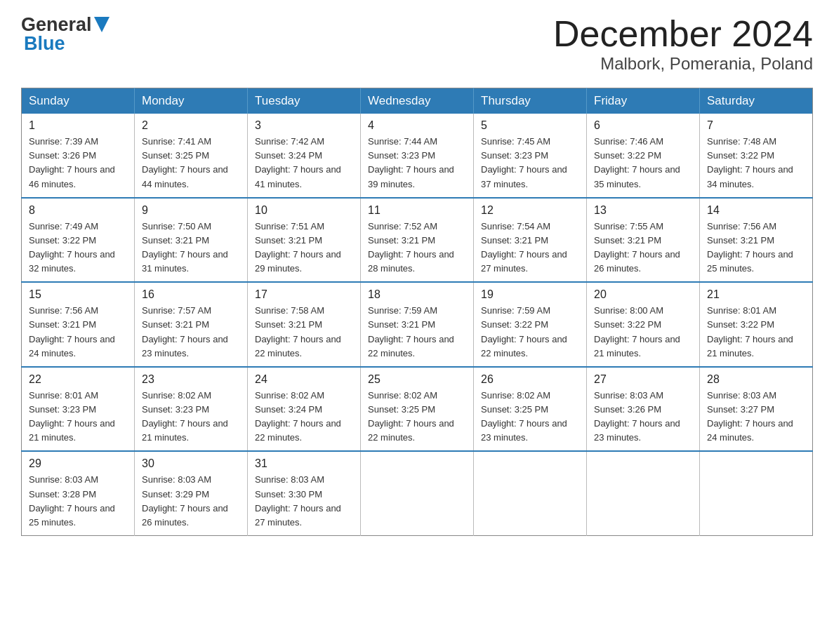  Describe the element at coordinates (530, 295) in the screenshot. I see `day-number: 19` at that location.